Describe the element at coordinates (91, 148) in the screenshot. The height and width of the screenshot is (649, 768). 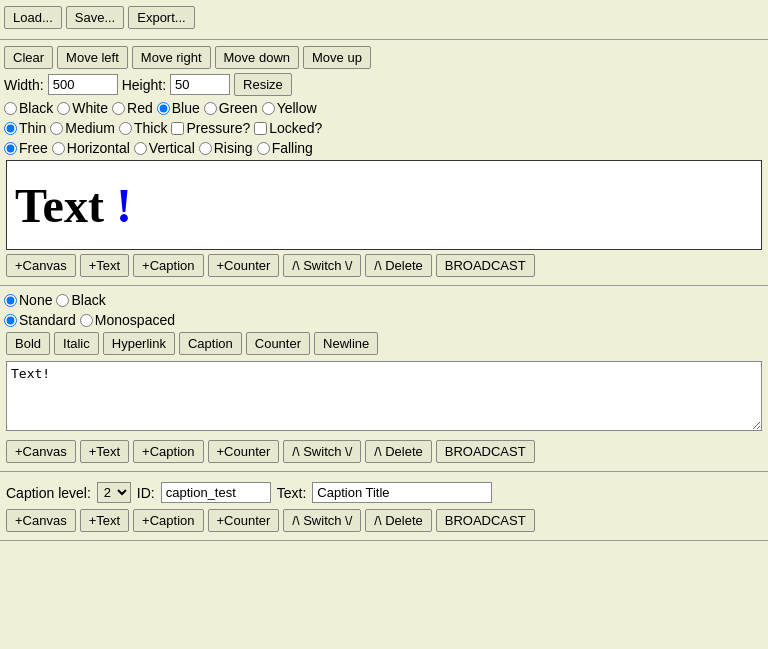
I see `path-horizontal-label: Horizontal` at that location.